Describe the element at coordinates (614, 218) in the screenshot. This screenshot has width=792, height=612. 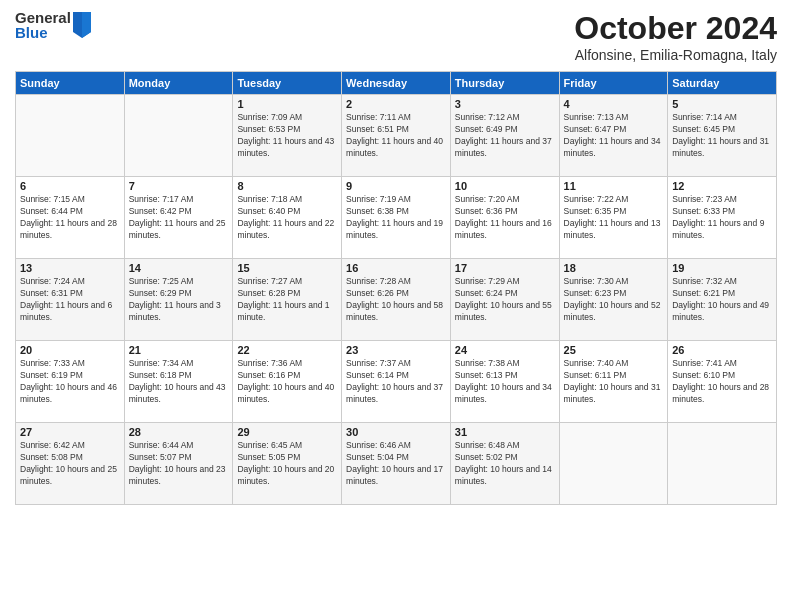
I see `day-info: Sunrise: 7:22 AM Sunset: 6:35 PM Dayligh…` at that location.